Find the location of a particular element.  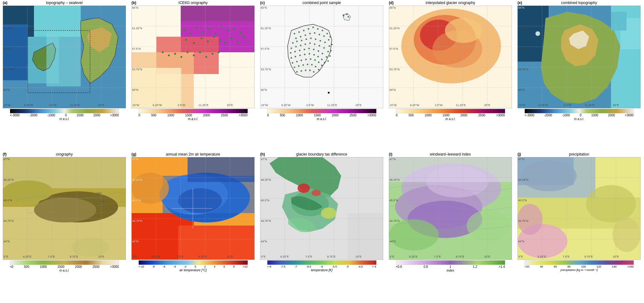

colorbar-h-unit: temperature [K] is located at coordinates (322, 270).